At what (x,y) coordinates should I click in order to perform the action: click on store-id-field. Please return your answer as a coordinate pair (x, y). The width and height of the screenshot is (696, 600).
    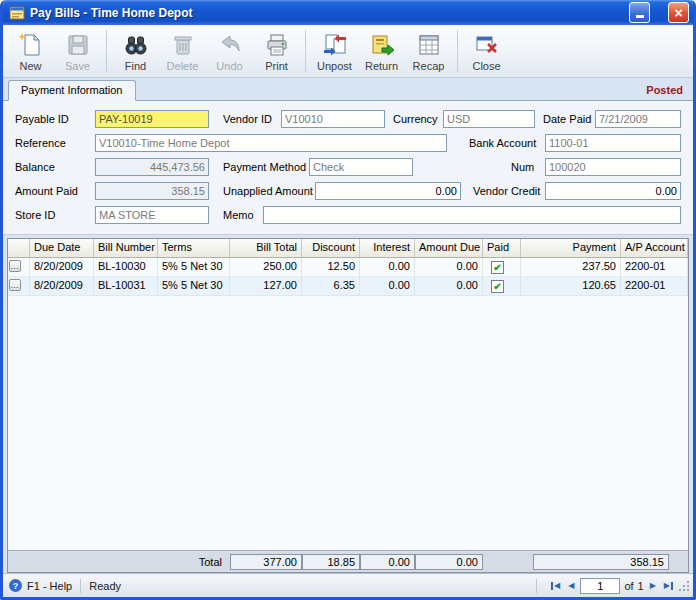
    Looking at the image, I should click on (152, 215).